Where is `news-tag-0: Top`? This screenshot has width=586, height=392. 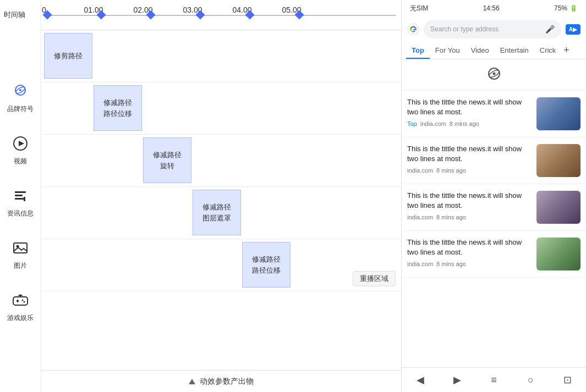
news-tag-0: Top is located at coordinates (412, 124).